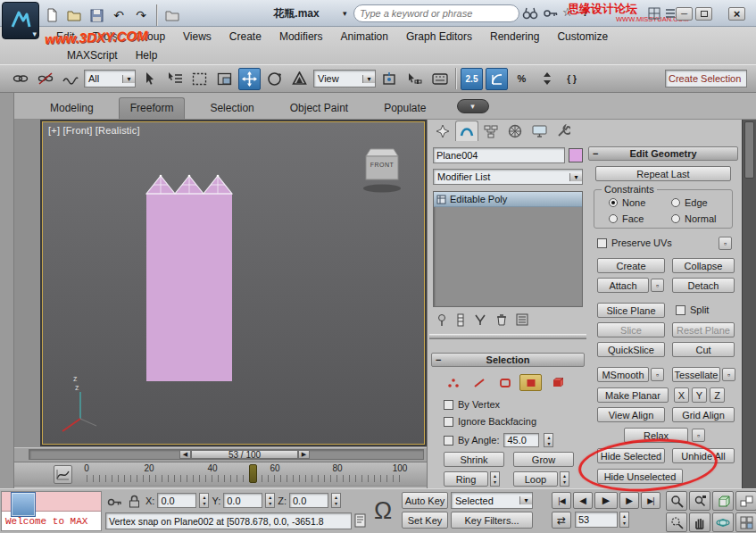  I want to click on x-spinner, so click(204, 500).